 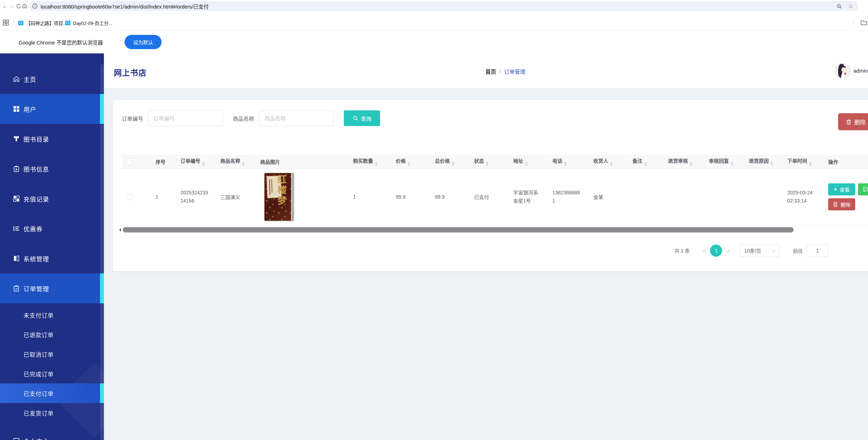 I want to click on bookmark-separator, so click(x=14, y=23).